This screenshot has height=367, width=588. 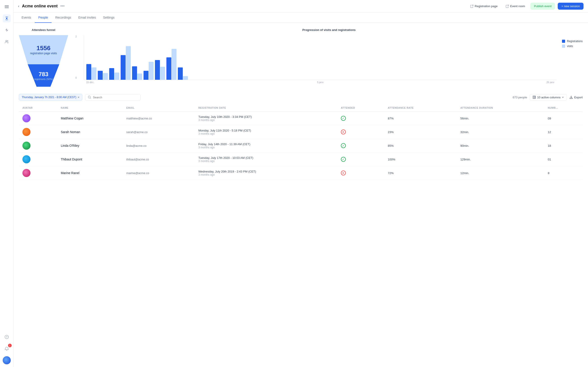 I want to click on tab-email-invites: Email invites, so click(x=87, y=18).